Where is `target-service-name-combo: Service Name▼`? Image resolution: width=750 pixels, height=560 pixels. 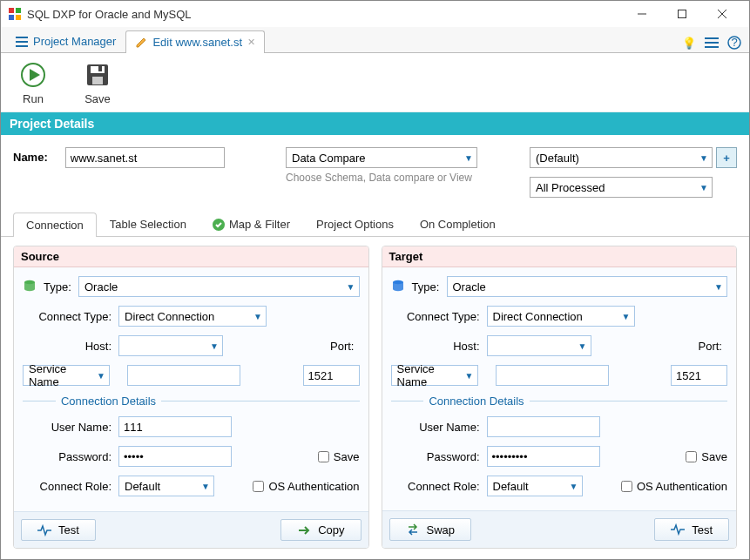
target-service-name-combo: Service Name▼ is located at coordinates (435, 375).